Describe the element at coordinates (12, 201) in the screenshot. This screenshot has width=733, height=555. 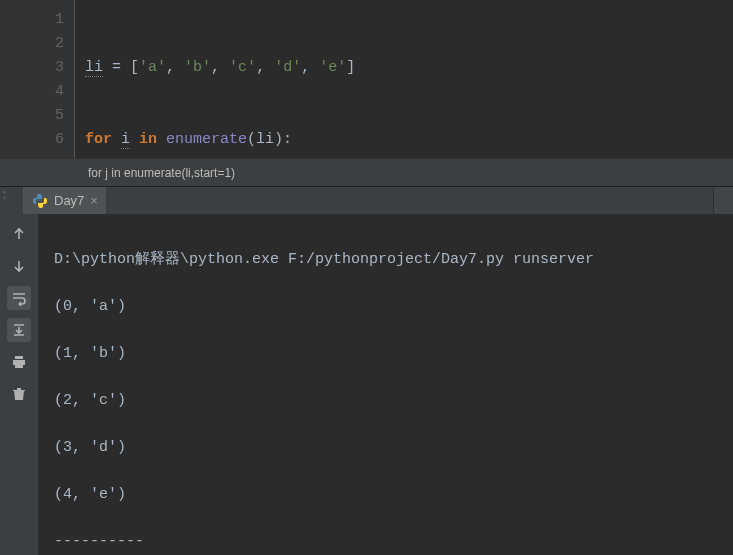
I see `tab-bar-left: :` at that location.